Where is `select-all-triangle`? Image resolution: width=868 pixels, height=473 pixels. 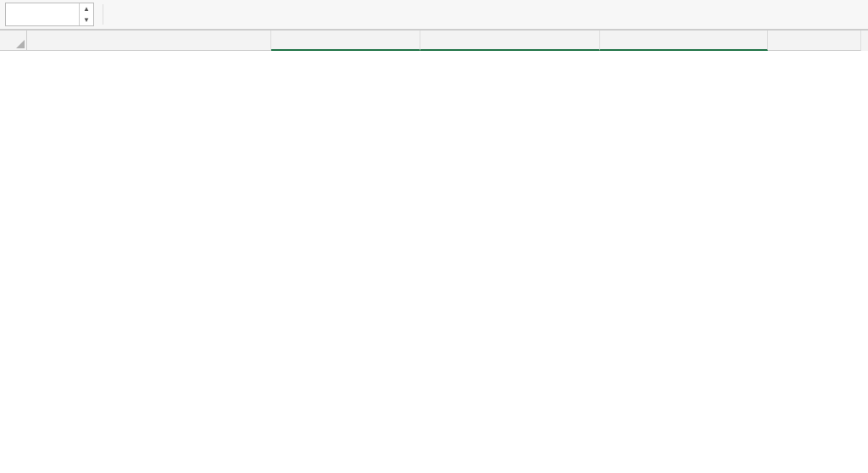 select-all-triangle is located at coordinates (14, 41).